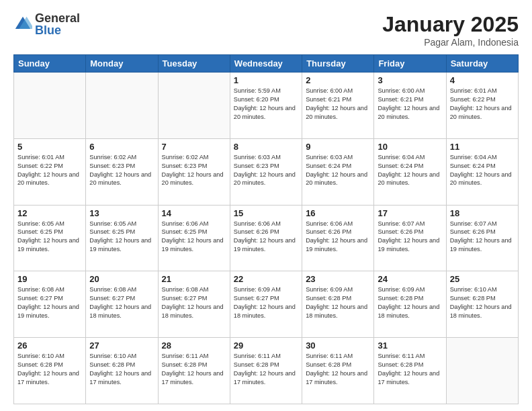 This screenshot has height=411, width=532. I want to click on calendar-cell: 18Sunrise: 6:07 AM Sunset: 6:26 PM Dayli…, so click(482, 238).